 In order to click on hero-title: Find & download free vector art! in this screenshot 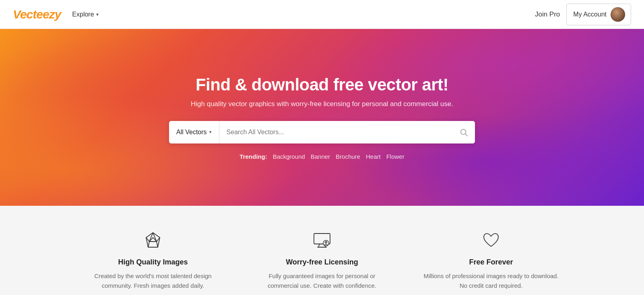, I will do `click(322, 85)`.